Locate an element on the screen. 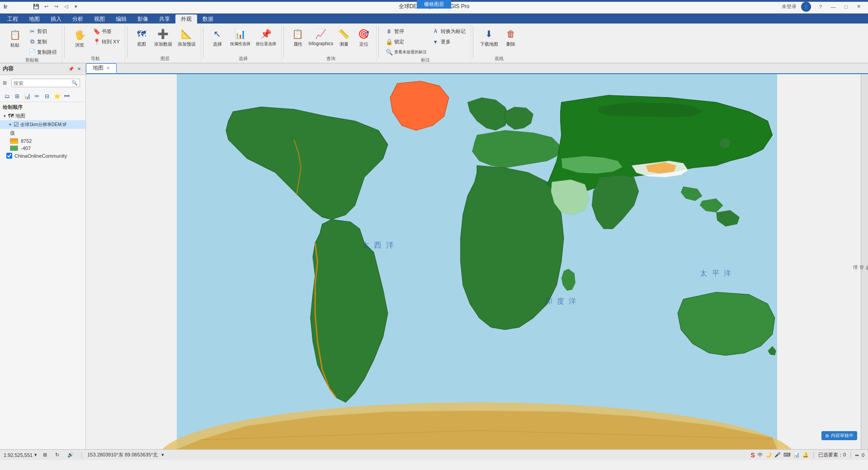 Image resolution: width=868 pixels, height=470 pixels. more-label-button: ▾ 更多 is located at coordinates (449, 42).